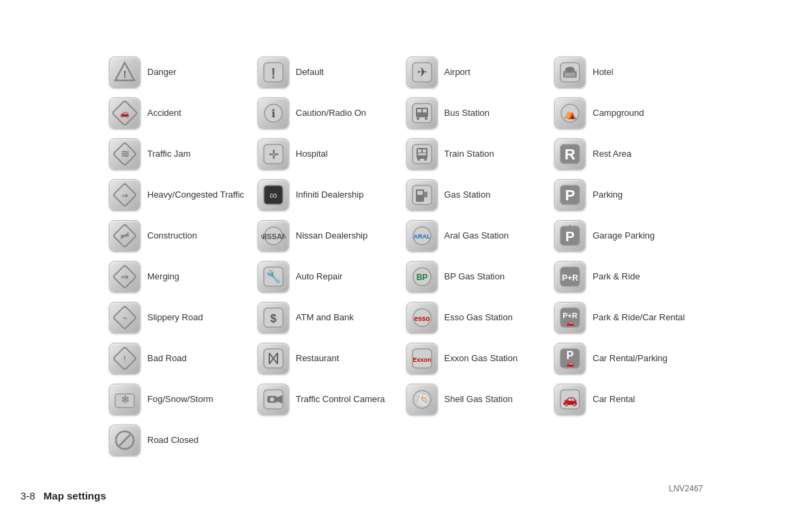  I want to click on list-item: Traffic Control Camera, so click(332, 399).